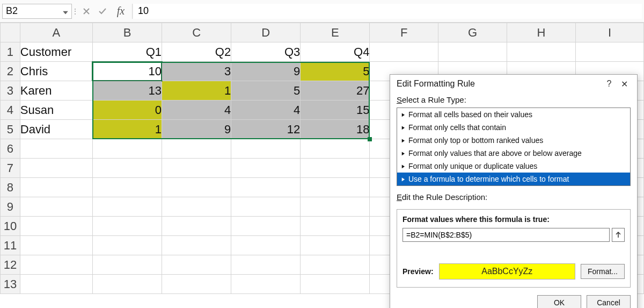 The image size is (644, 308). What do you see at coordinates (196, 149) in the screenshot?
I see `cell-C6` at bounding box center [196, 149].